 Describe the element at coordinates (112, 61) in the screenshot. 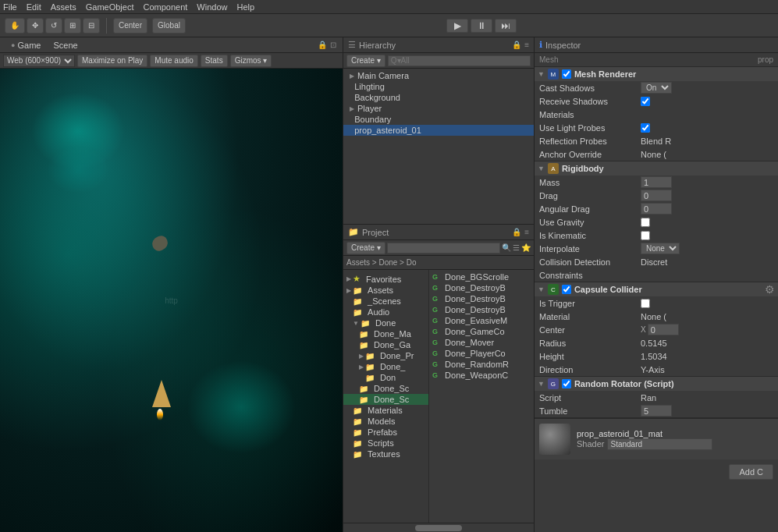

I see `maximize-play-button: Maximize on Play` at that location.